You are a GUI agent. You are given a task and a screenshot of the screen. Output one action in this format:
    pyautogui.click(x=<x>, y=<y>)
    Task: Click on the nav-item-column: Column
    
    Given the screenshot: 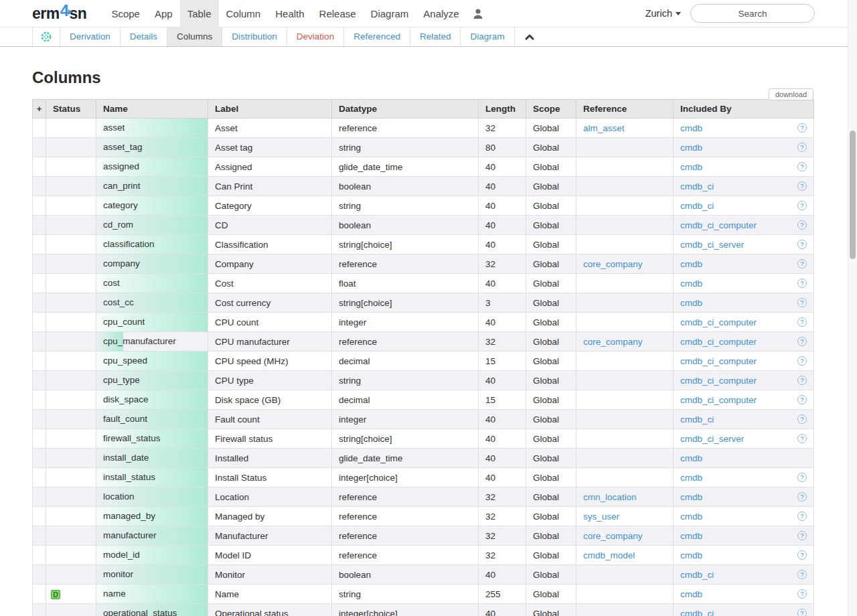 What is the action you would take?
    pyautogui.click(x=244, y=13)
    